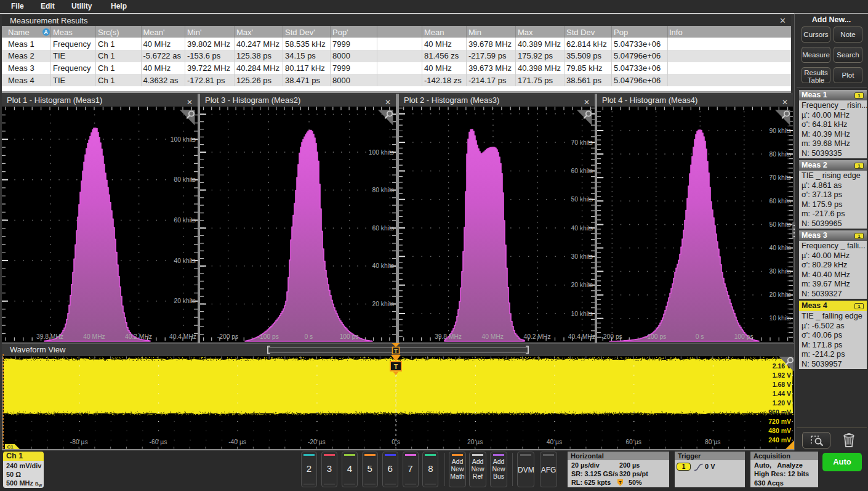 The width and height of the screenshot is (868, 491). What do you see at coordinates (713, 442) in the screenshot?
I see `svg-text: 80 µs` at bounding box center [713, 442].